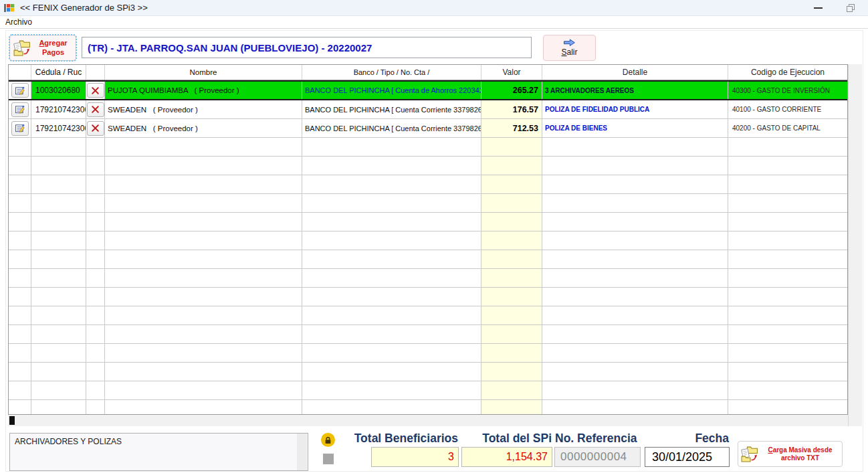 The width and height of the screenshot is (868, 473). What do you see at coordinates (59, 90) in the screenshot?
I see `cedula-cell: 1003020680` at bounding box center [59, 90].